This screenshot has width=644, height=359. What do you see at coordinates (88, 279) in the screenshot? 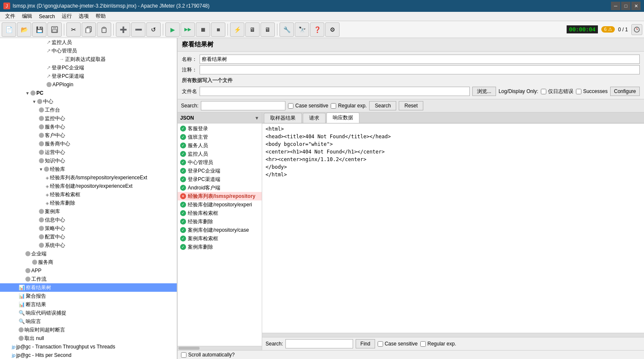
I see `tree-item-工作流: 工作流` at bounding box center [88, 279].